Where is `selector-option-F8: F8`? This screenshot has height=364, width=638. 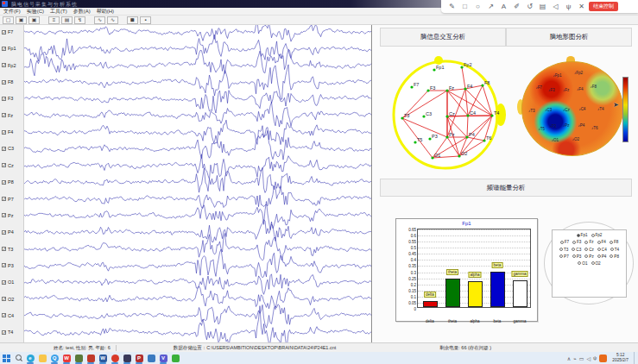 selector-option-F8: F8 is located at coordinates (614, 242).